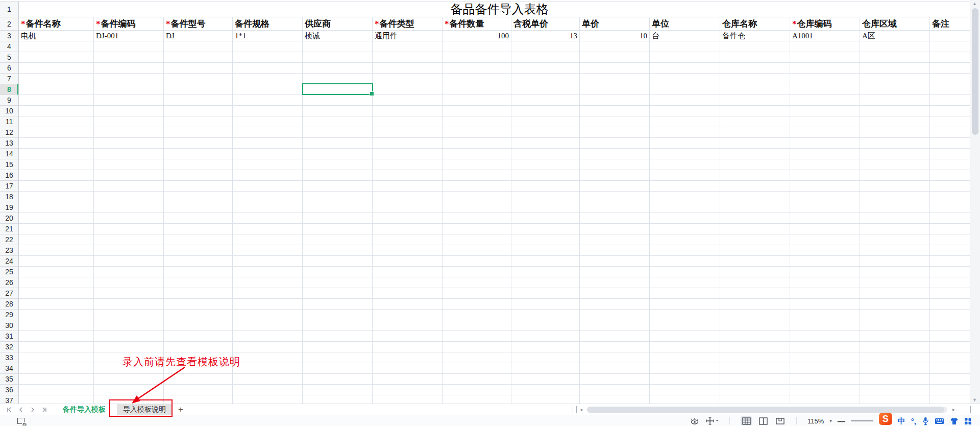  Describe the element at coordinates (763, 421) in the screenshot. I see `page-layout-view-button` at that location.